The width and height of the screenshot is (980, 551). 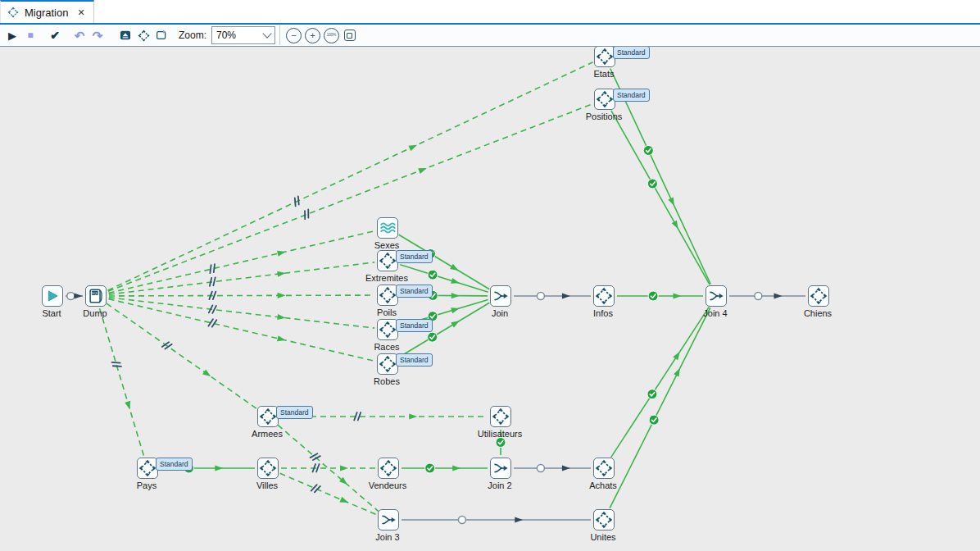 I want to click on node-pays: StandardPays, so click(x=147, y=468).